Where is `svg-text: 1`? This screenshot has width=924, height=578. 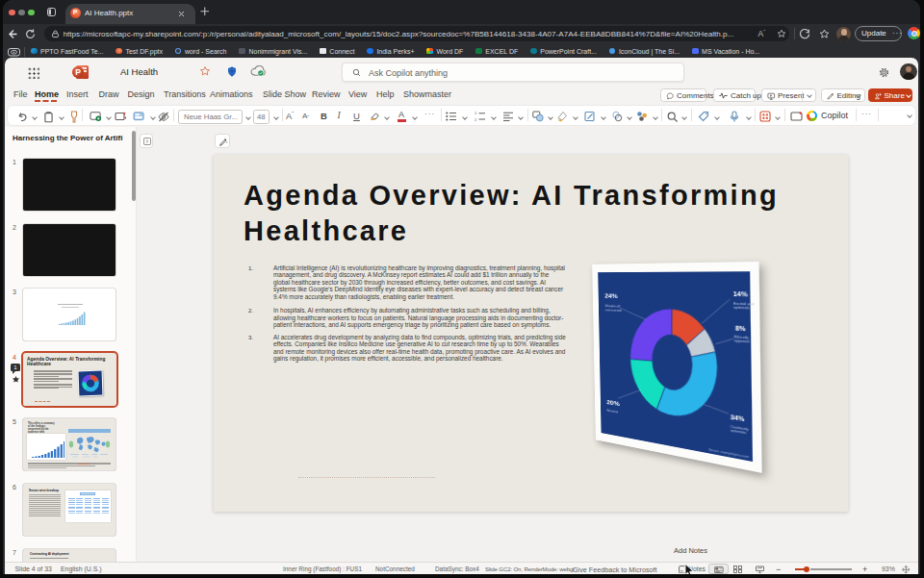 svg-text: 1 is located at coordinates (475, 113).